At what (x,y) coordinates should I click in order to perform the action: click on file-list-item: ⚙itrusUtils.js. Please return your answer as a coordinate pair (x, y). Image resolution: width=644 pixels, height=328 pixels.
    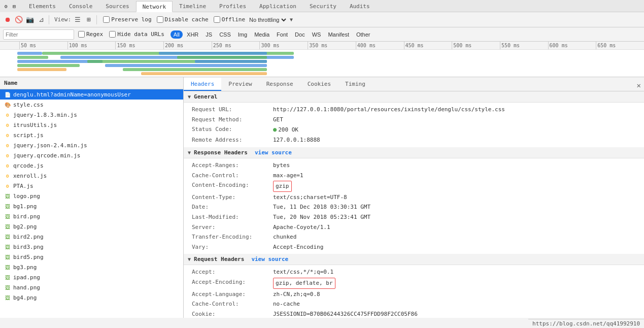
    Looking at the image, I should click on (91, 125).